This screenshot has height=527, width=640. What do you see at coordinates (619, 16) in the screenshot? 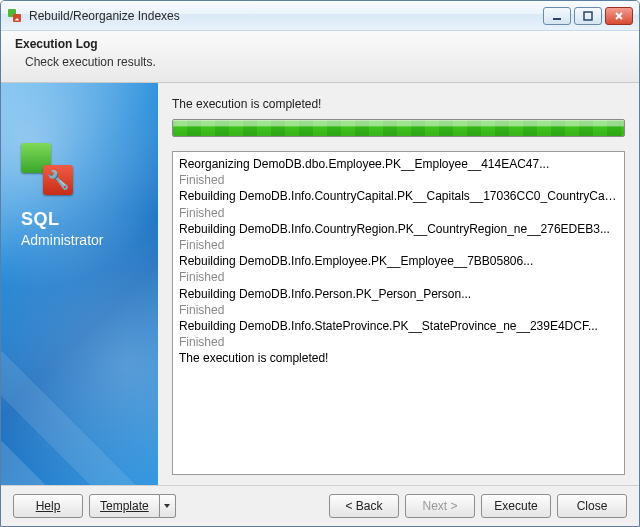
I see `close-window-button` at bounding box center [619, 16].